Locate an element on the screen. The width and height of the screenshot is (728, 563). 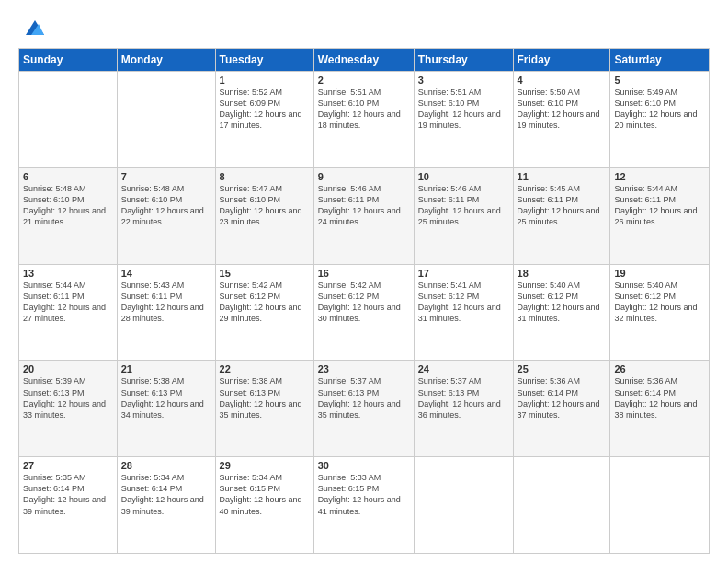
day-number: 8 is located at coordinates (265, 177).